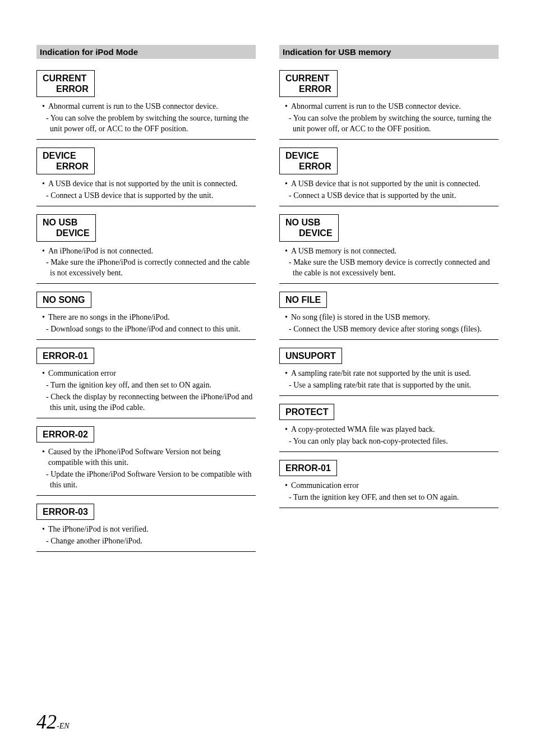  I want to click on error-code-box: NO USBDEVICE, so click(66, 228).